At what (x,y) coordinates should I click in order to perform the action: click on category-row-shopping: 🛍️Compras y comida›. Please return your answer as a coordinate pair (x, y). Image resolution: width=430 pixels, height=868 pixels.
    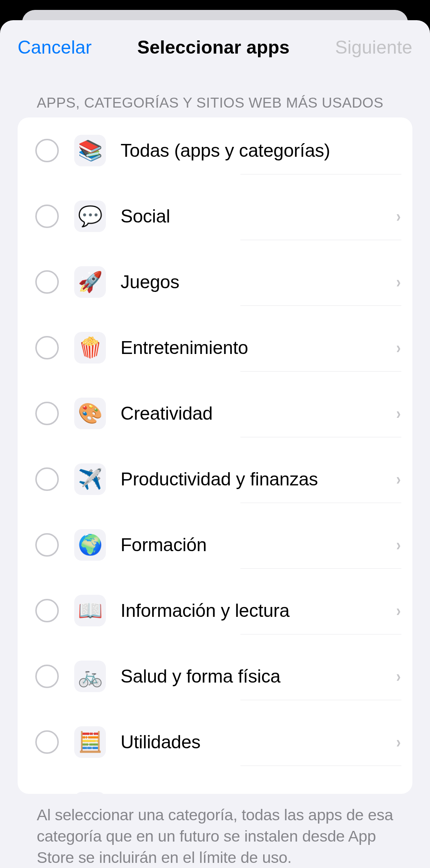
    Looking at the image, I should click on (215, 784).